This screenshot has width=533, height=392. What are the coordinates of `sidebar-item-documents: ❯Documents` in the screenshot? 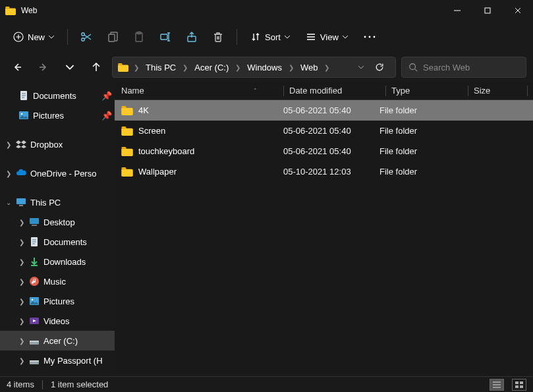 It's located at (57, 242).